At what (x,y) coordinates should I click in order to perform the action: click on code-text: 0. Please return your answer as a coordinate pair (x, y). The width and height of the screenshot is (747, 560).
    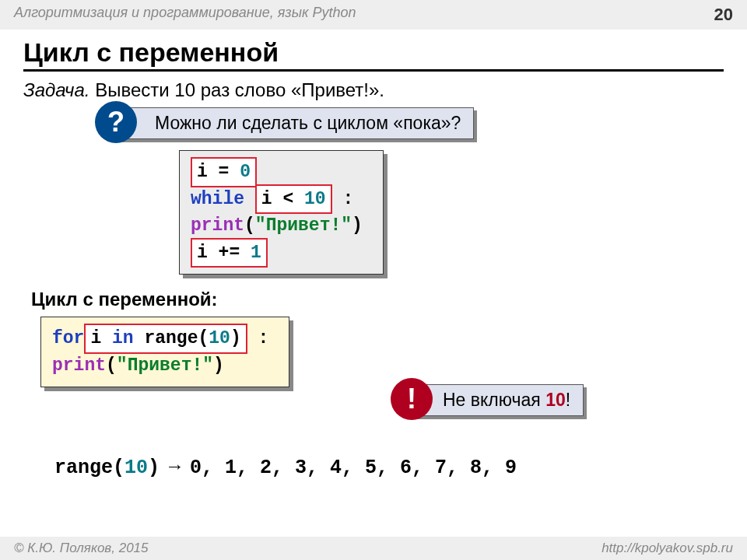
    Looking at the image, I should click on (245, 172).